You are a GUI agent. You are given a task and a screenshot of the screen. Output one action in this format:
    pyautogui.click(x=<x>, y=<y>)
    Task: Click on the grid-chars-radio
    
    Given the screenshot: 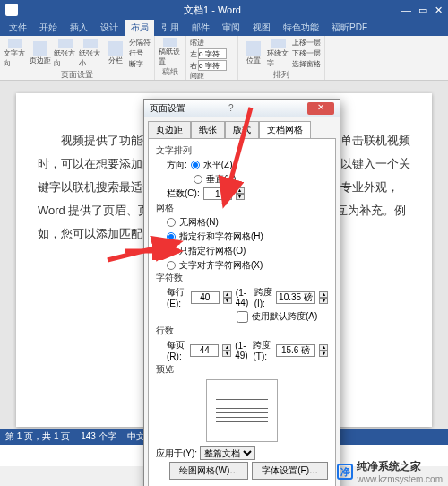 What is the action you would take?
    pyautogui.click(x=171, y=237)
    